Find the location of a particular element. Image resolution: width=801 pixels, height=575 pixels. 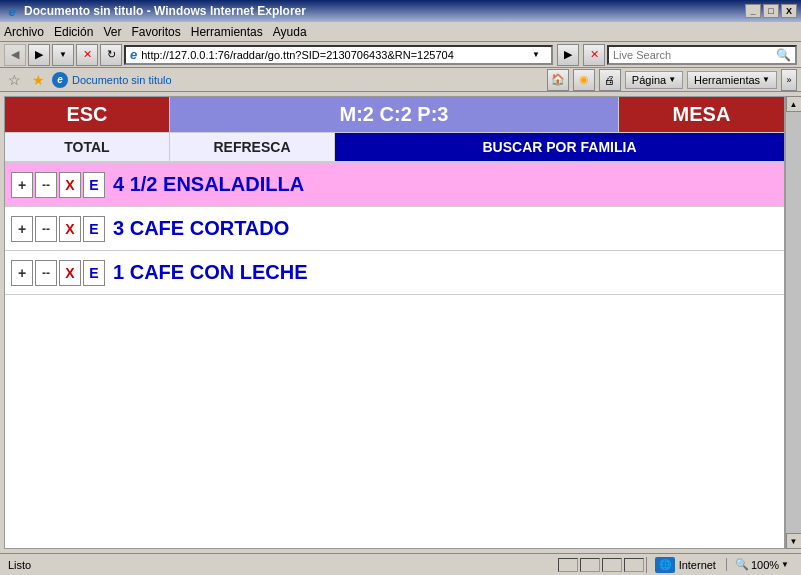

window-title: Documento sin titulo - Windows Internet … is located at coordinates (165, 11).